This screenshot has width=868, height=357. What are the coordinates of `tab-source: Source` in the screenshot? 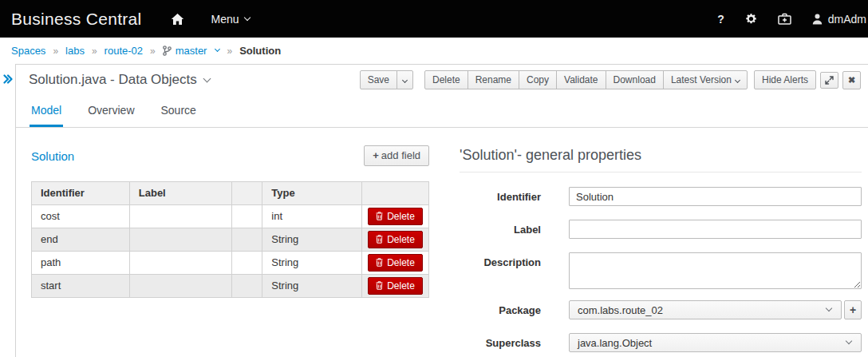 It's located at (179, 112).